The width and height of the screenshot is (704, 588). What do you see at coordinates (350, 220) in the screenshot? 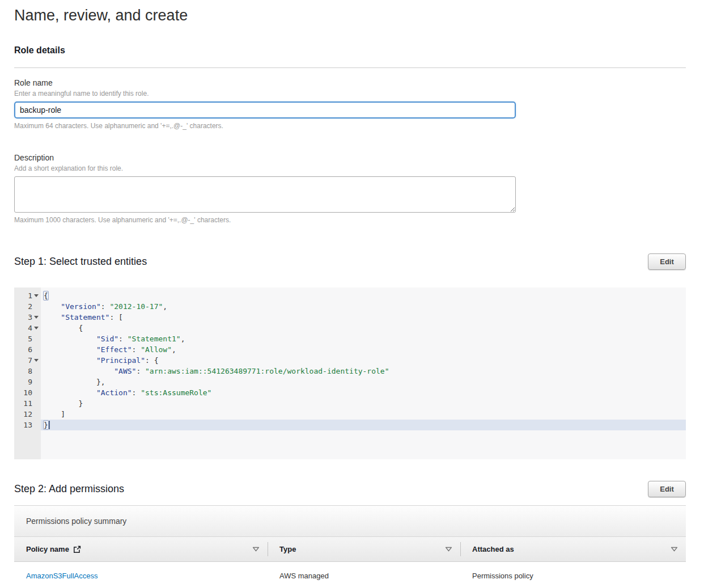
I see `description-hint: Maximum 1000 characters. Use alphanumeri…` at bounding box center [350, 220].